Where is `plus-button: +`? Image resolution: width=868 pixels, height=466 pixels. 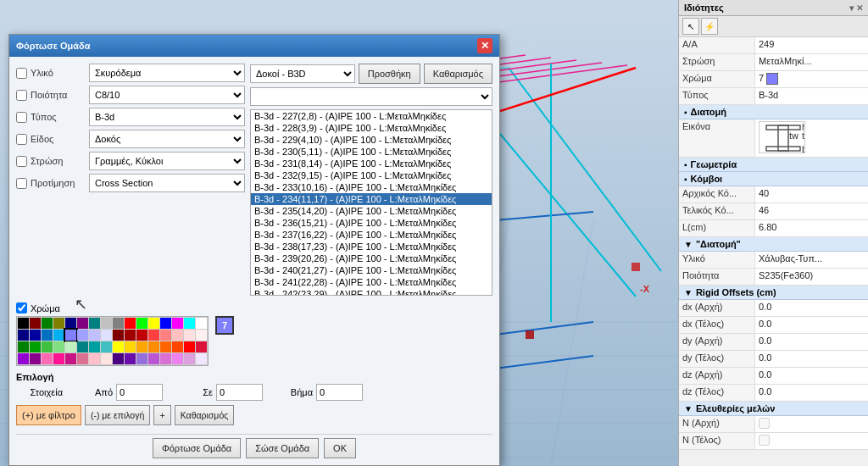 plus-button: + is located at coordinates (162, 415).